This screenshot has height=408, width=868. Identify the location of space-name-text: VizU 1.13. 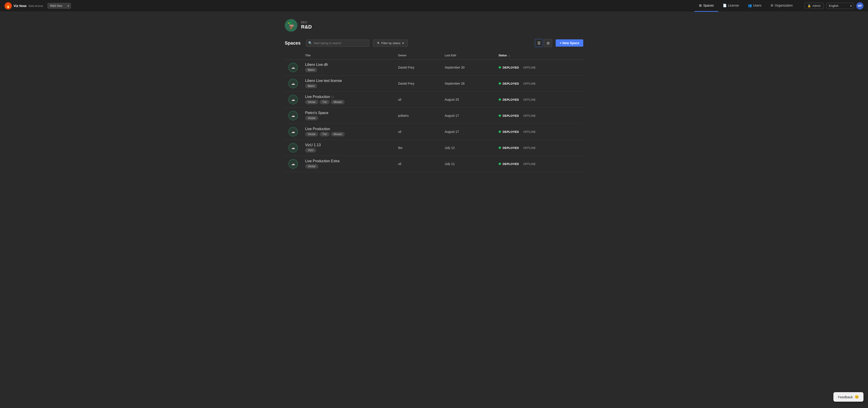
(313, 145).